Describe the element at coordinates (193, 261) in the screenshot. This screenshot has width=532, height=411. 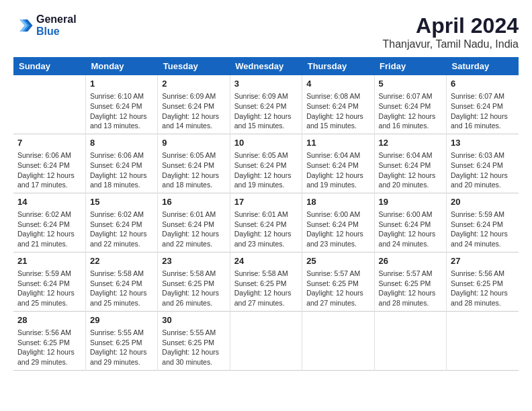
I see `day-number: 23` at that location.